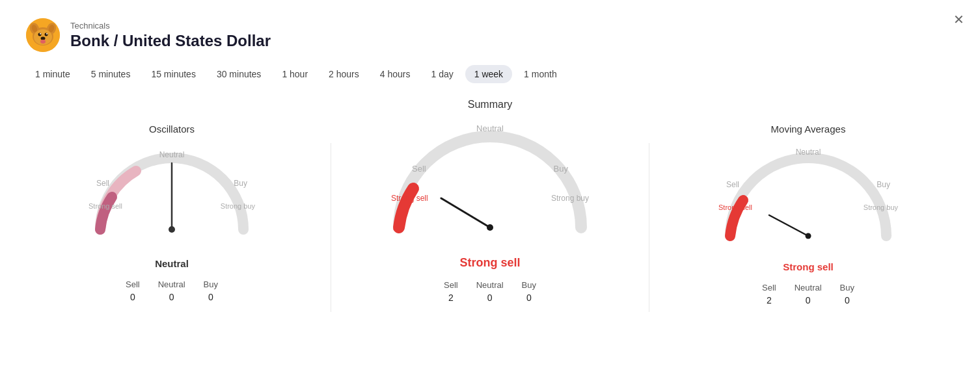 The image size is (980, 390). I want to click on osc-sell-count-label: Sell, so click(133, 285).